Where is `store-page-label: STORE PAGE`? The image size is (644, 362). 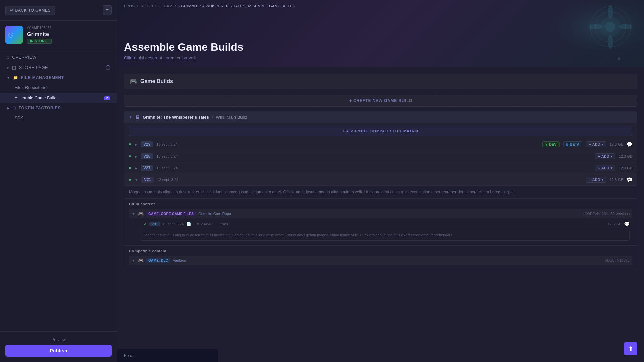 store-page-label: STORE PAGE is located at coordinates (34, 68).